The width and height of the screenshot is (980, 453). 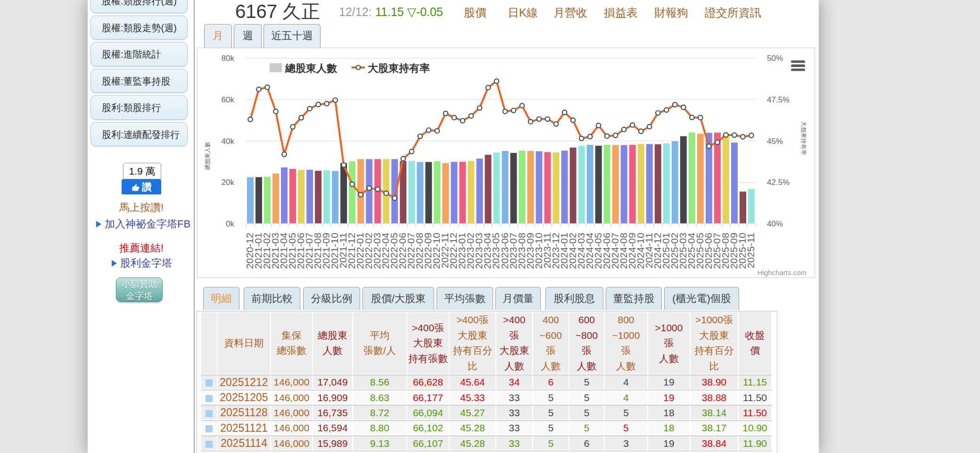 I want to click on svg-text: 47.5%, so click(x=778, y=100).